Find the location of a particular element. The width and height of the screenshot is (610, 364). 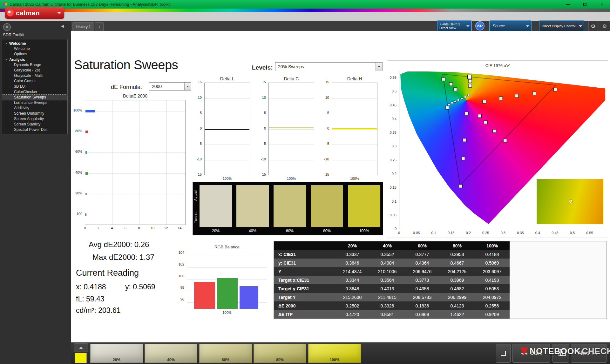

sidebar-item-welcome: Welcome is located at coordinates (35, 49).